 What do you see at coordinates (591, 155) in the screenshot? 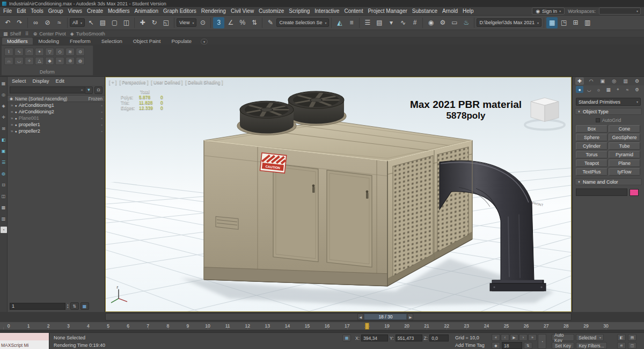
I see `torus-button: Torus` at bounding box center [591, 155].